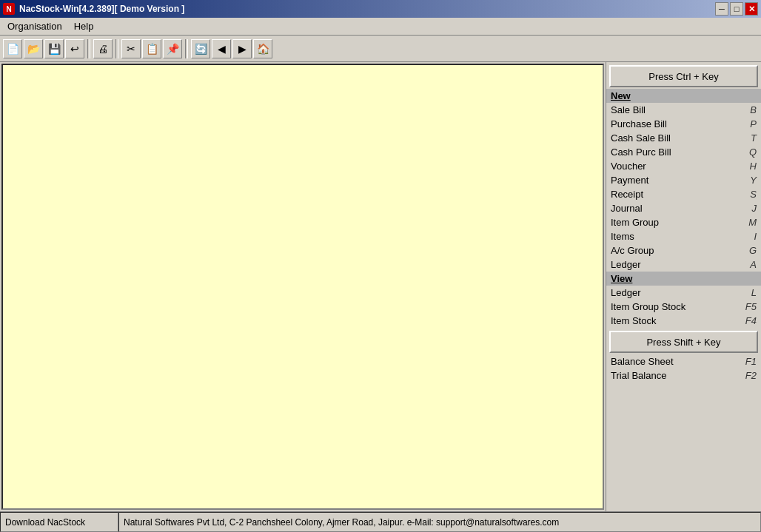  What do you see at coordinates (753, 152) in the screenshot?
I see `cash-purc-bill-shortcut: Q` at bounding box center [753, 152].